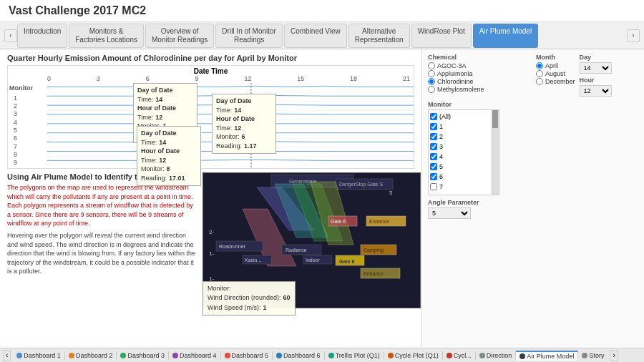  I want to click on map-section: Generalgate DangerStop Gate S, so click(312, 244).